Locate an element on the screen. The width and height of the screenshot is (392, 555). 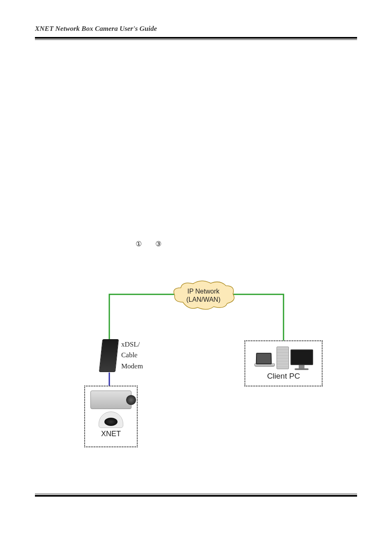
cloud-label-line2: (LAN/WAN) is located at coordinates (204, 300).